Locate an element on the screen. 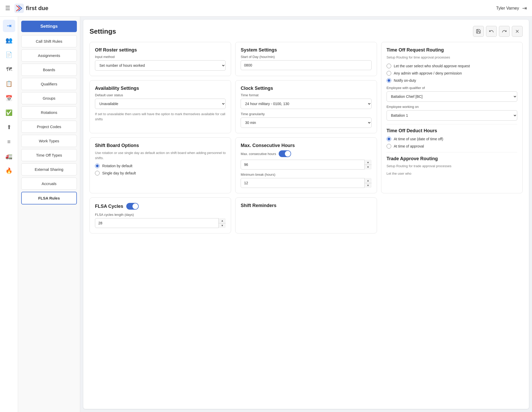  shift-board-note: Use rotation or use single day as defaul… is located at coordinates (160, 155).